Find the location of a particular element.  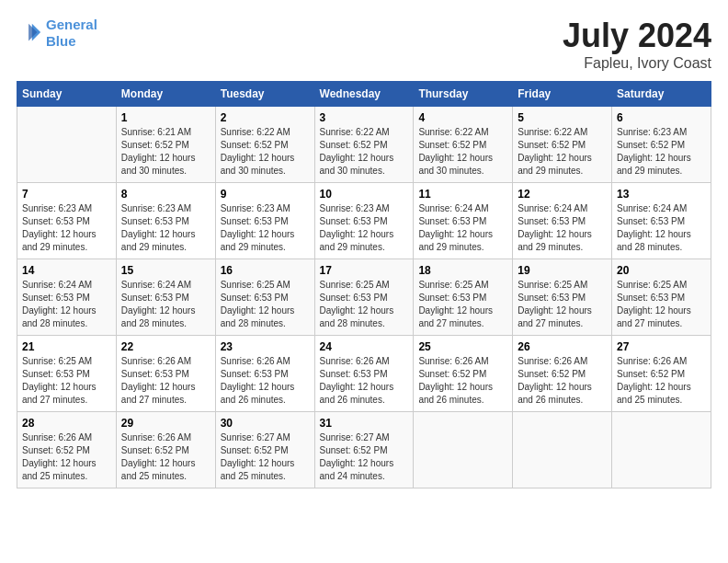

day-number: 11 is located at coordinates (463, 194).